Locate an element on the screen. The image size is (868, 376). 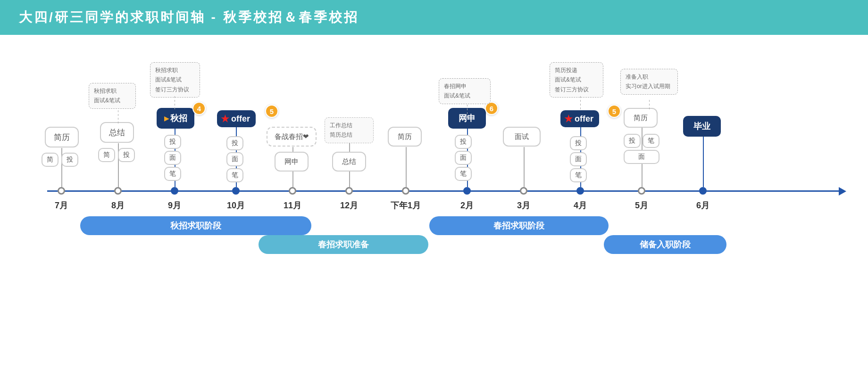
sub-tou-8: 投 is located at coordinates (126, 155).